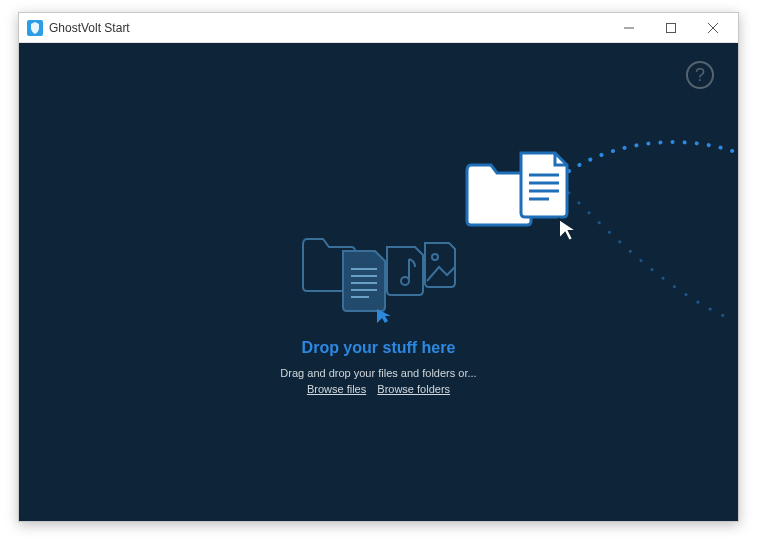 This screenshot has width=757, height=538. I want to click on trajectory-path-icon, so click(644, 218).